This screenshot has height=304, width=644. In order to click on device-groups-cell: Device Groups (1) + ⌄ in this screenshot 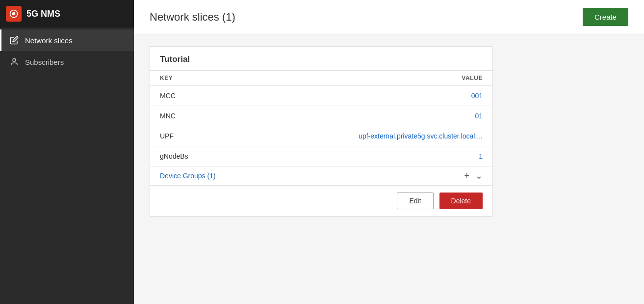, I will do `click(321, 176)`.